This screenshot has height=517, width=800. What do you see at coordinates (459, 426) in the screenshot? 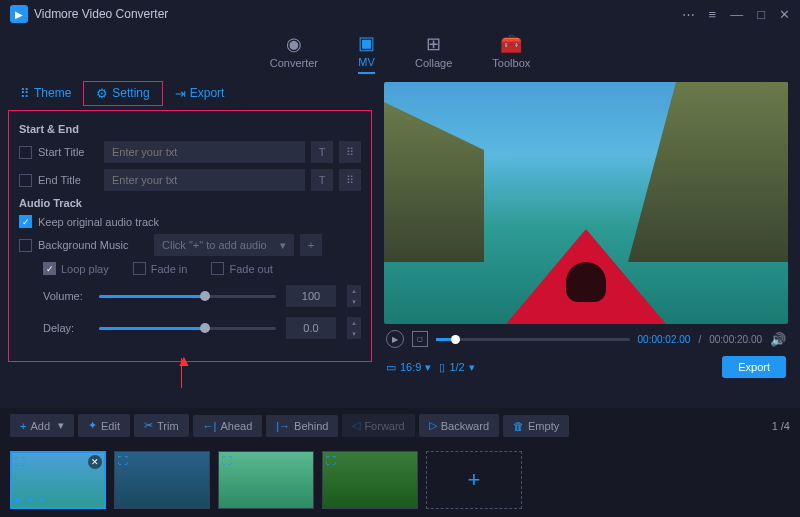
I see `backward-button: ▷Backward` at bounding box center [459, 426].